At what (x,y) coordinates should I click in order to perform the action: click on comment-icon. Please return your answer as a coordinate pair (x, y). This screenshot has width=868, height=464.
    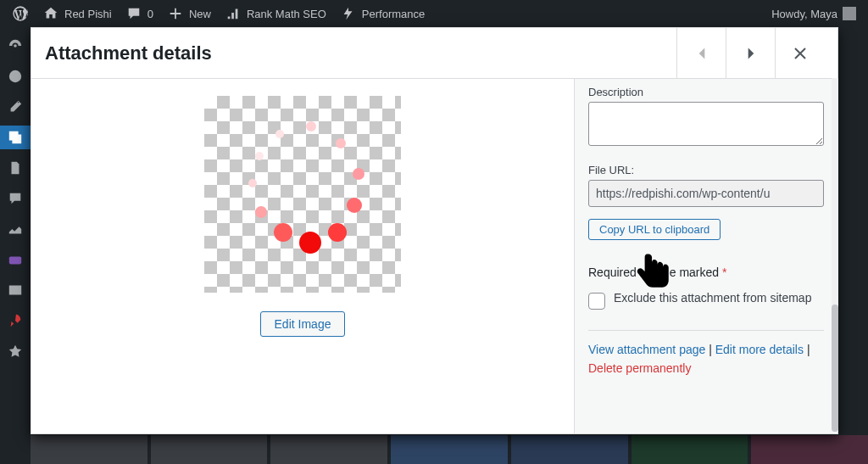
    Looking at the image, I should click on (134, 14).